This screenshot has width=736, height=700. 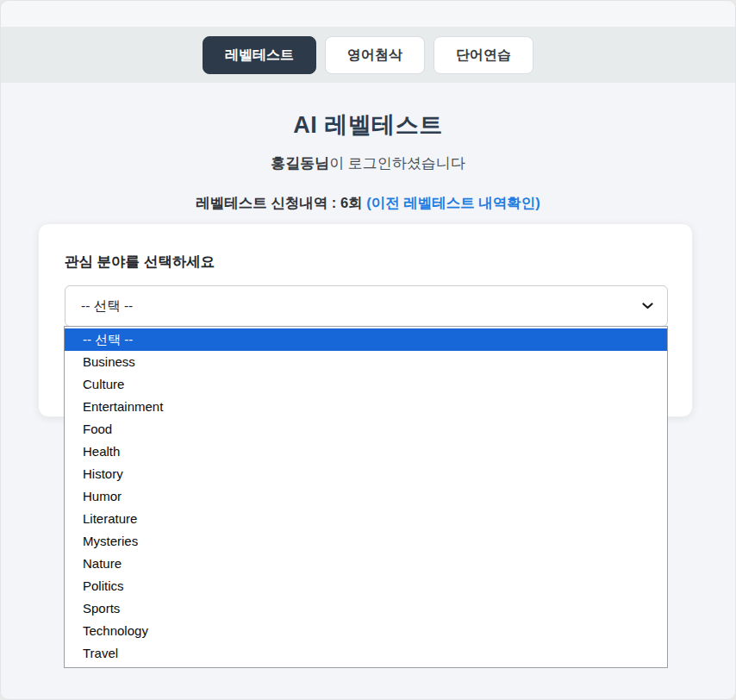 I want to click on dropdown-option: Entertainment, so click(x=365, y=407).